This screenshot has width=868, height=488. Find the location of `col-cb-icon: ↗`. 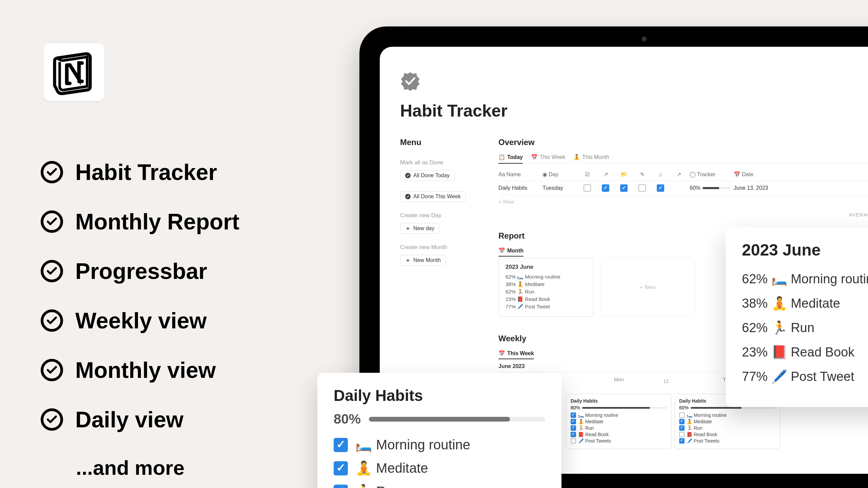

col-cb-icon: ↗ is located at coordinates (679, 174).